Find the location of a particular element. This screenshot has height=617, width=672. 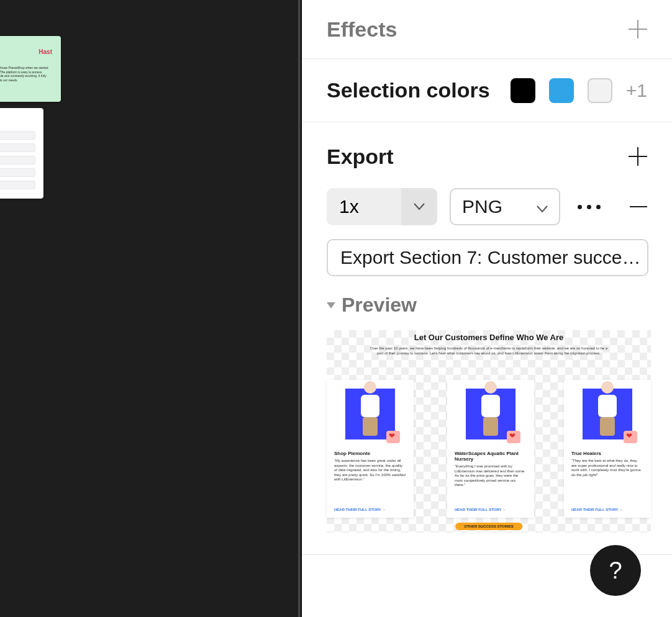

add-effect-button is located at coordinates (638, 29).